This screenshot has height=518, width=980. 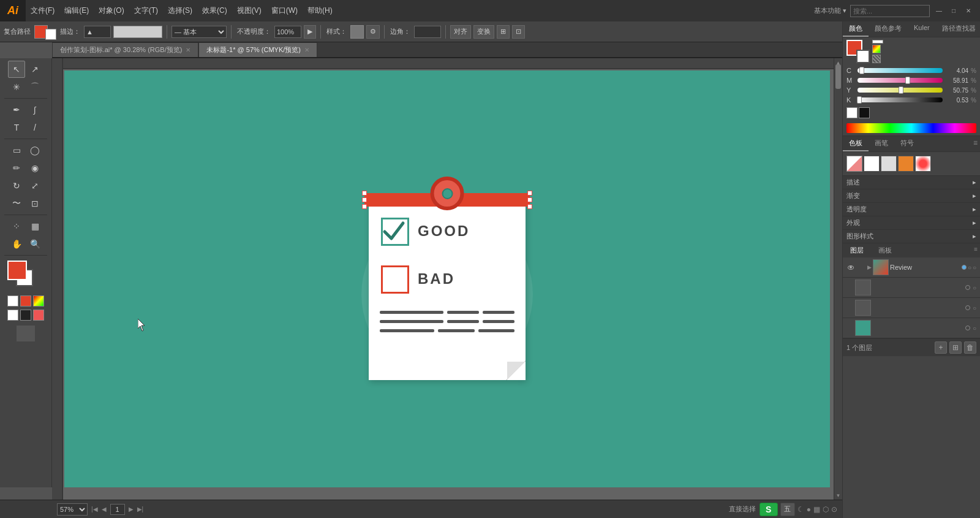 I want to click on menu-help: 帮助(H), so click(x=320, y=11).